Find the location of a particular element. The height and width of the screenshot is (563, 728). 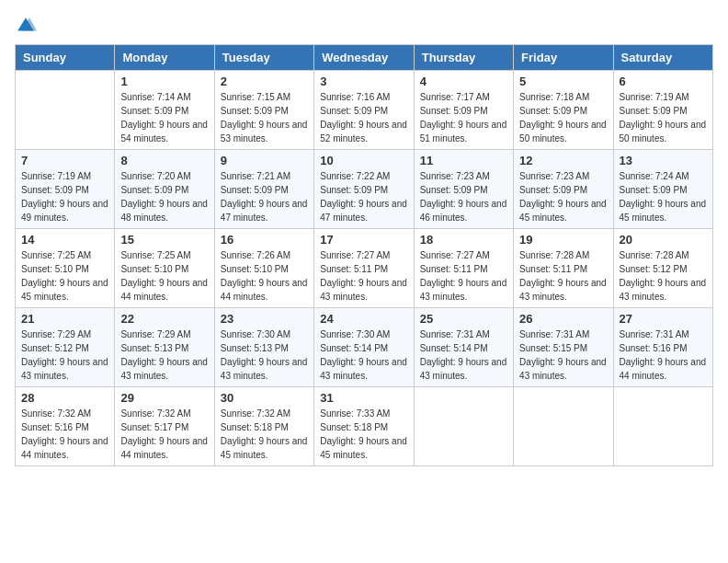

daylight-label: Daylight: 9 hours and 53 minutes. is located at coordinates (265, 132).